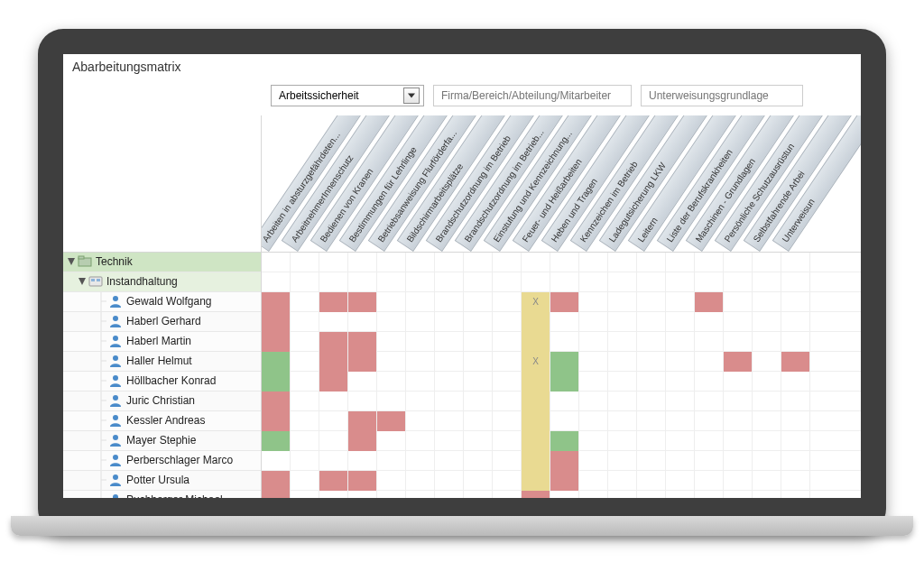 This screenshot has height=562, width=924. What do you see at coordinates (162, 481) in the screenshot?
I see `tree-person-row: Potter Ursula` at bounding box center [162, 481].